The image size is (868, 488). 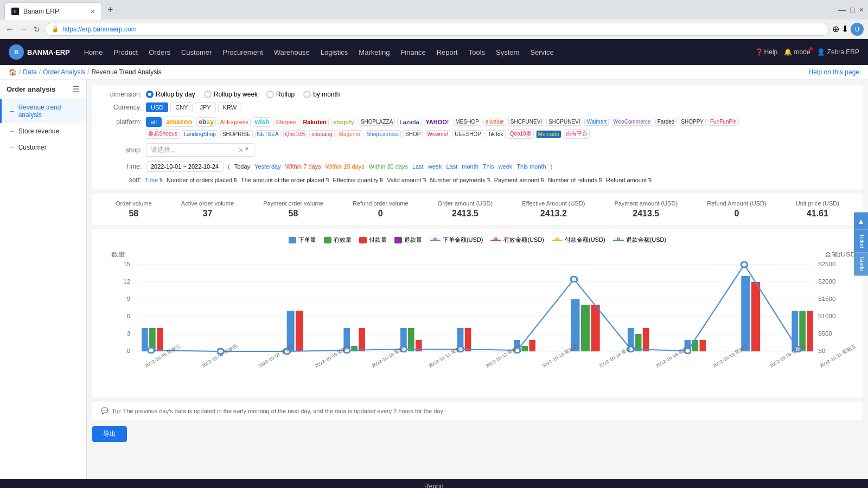 What do you see at coordinates (520, 180) in the screenshot?
I see `sort-payment-amount: Payment amount ⇅` at bounding box center [520, 180].